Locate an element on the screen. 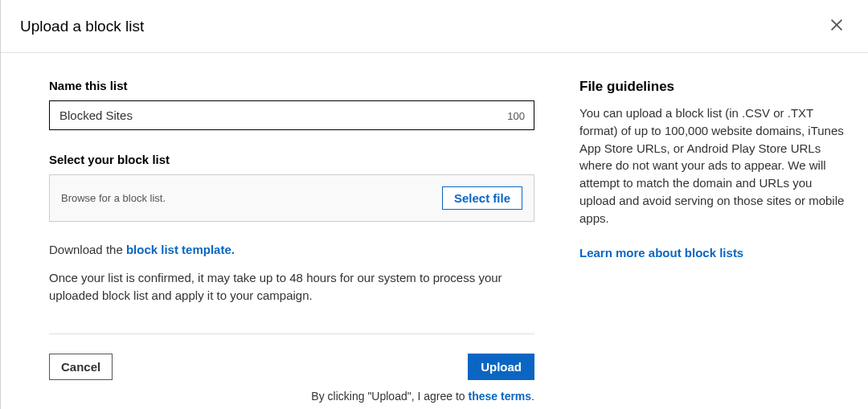 The height and width of the screenshot is (409, 868). terms-prefix: By clicking "Upload", I agree to is located at coordinates (389, 396).